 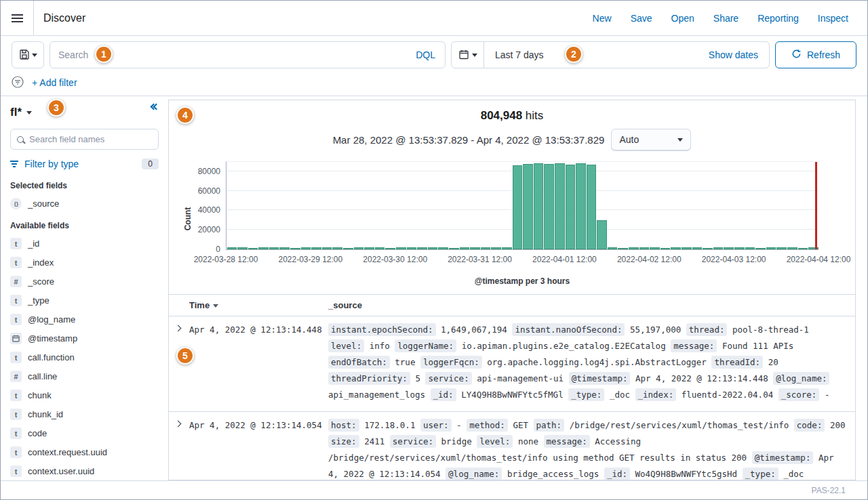 I want to click on source-field-name: thread:, so click(x=707, y=329).